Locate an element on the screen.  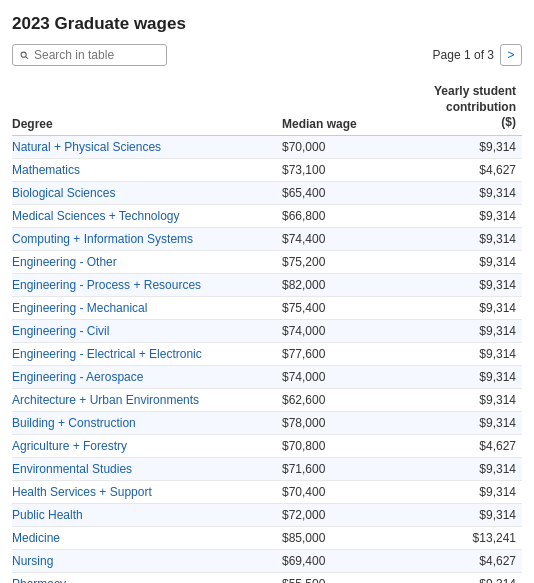
cell-contrib: $13,241 is located at coordinates (457, 538).